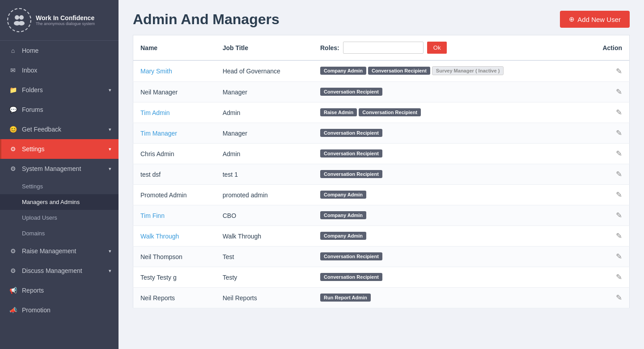 The image size is (644, 349). I want to click on table-row: Mary SmithHead of GovernanceCompany Admi…, so click(381, 71).